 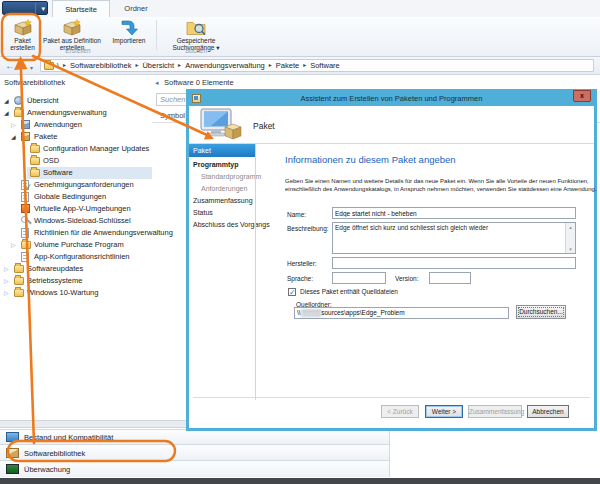 What do you see at coordinates (76, 197) in the screenshot?
I see `tree-item-globale-bedingungen: Globale Bedingungen` at bounding box center [76, 197].